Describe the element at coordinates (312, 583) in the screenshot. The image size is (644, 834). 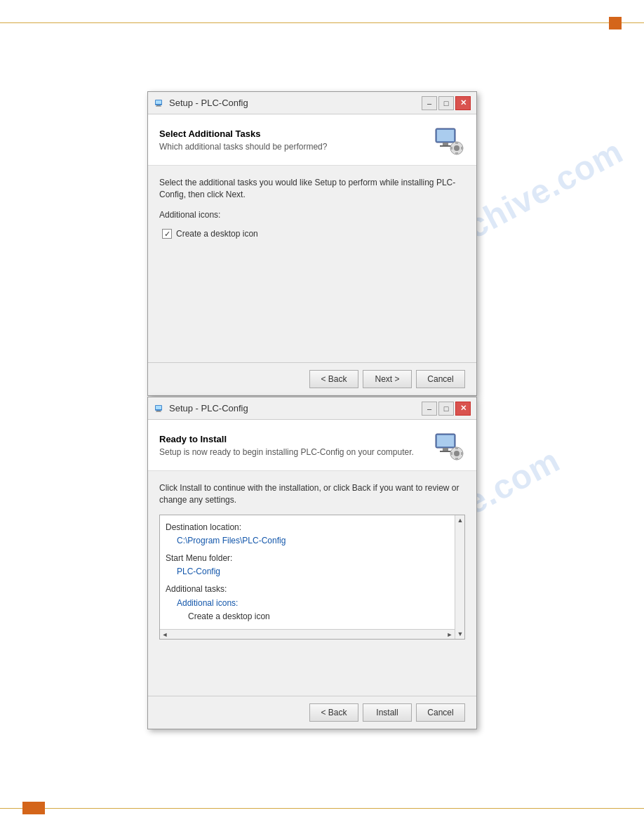
I see `dialog-2-body: Click Install to continue with the insta…` at that location.